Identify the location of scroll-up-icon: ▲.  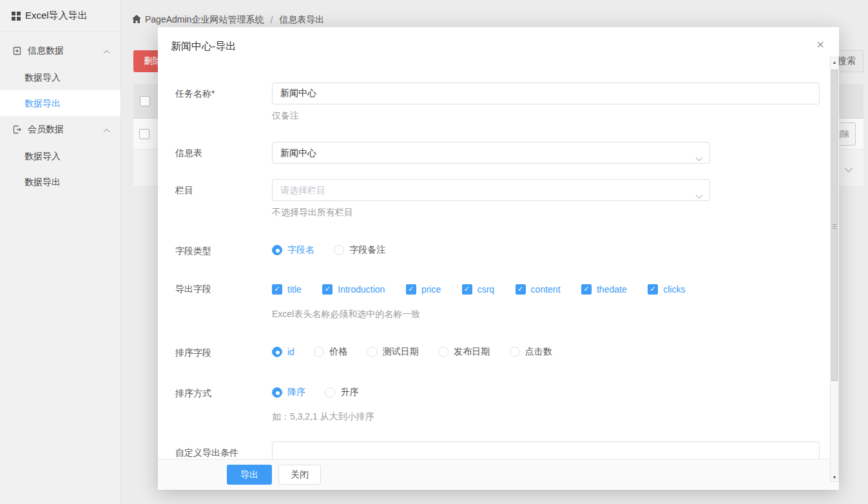
(834, 62).